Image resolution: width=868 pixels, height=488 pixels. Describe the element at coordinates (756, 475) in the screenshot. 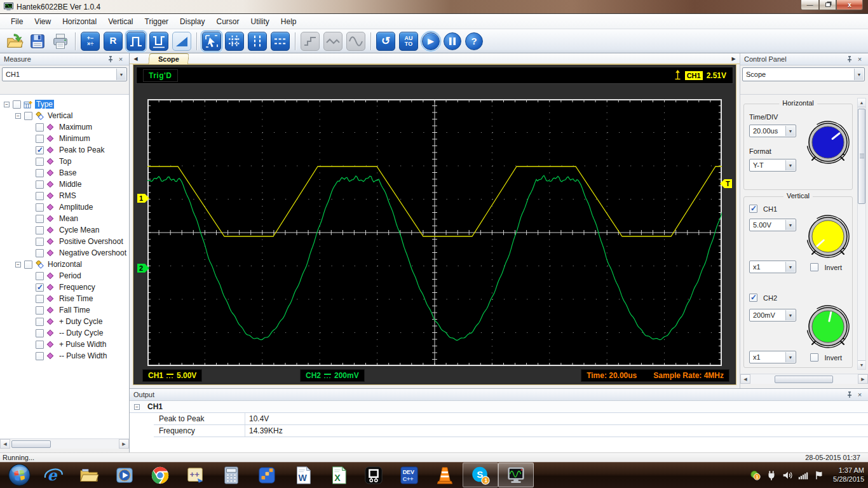

I see `tray-skype-status-icon: 1` at that location.